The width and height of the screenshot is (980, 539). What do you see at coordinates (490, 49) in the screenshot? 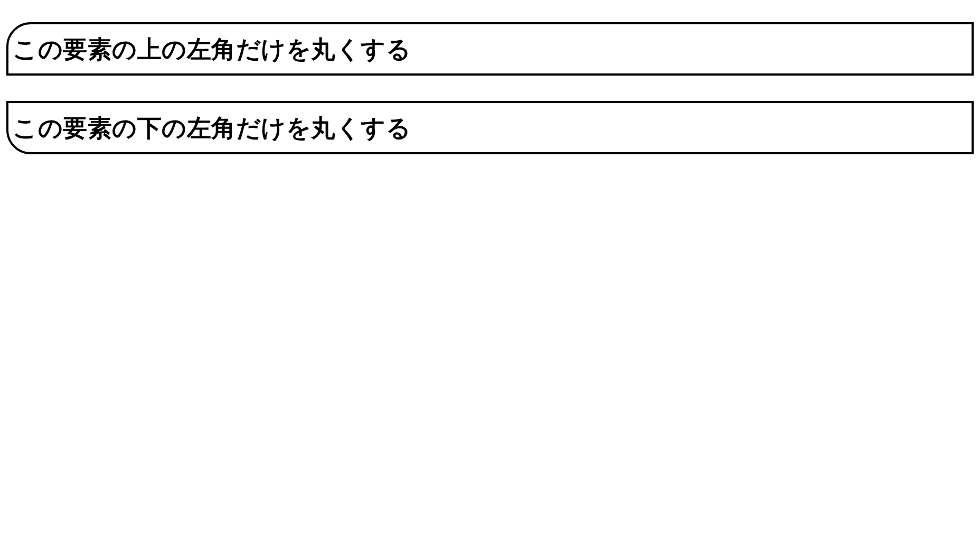
I see `border-radius-demo-top-left: この要素の上の左角だけを丸くする` at bounding box center [490, 49].